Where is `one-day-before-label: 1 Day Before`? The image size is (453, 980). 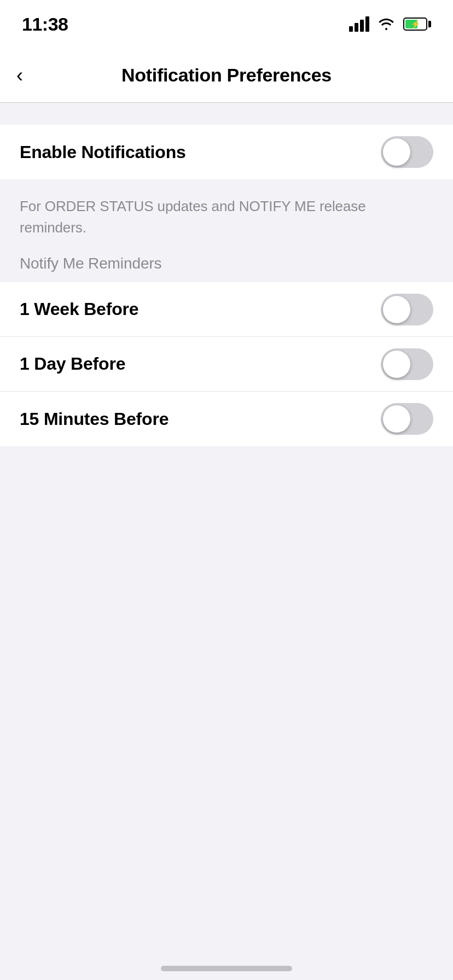 one-day-before-label: 1 Day Before is located at coordinates (72, 364).